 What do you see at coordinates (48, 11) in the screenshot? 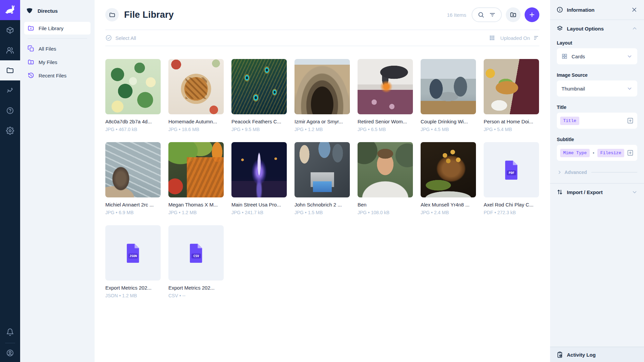
I see `project-name: Directus` at bounding box center [48, 11].